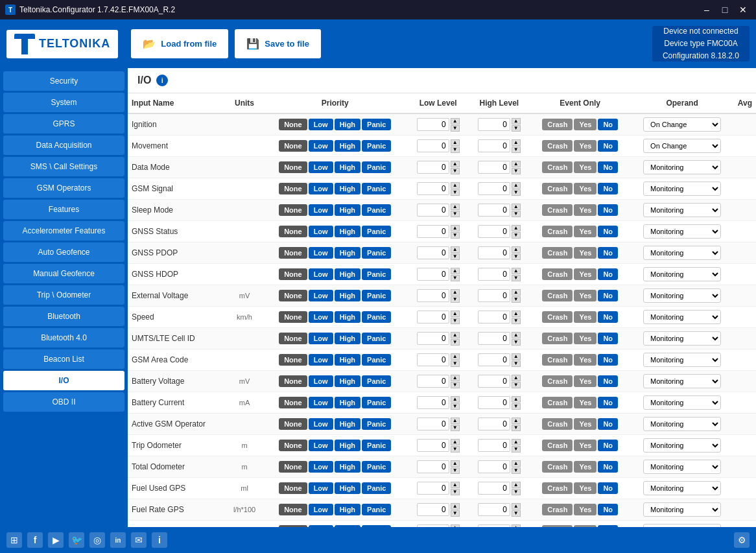 The image size is (756, 553). I want to click on bottom-icon-linkedin: in, so click(118, 540).